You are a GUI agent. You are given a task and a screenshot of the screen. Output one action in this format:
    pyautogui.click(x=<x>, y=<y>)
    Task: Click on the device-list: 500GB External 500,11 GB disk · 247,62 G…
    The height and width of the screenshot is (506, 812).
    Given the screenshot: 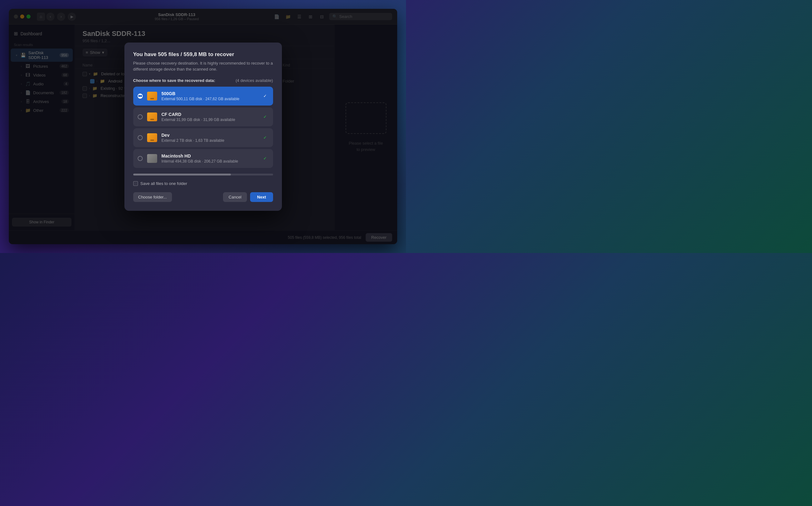 What is the action you would take?
    pyautogui.click(x=203, y=127)
    